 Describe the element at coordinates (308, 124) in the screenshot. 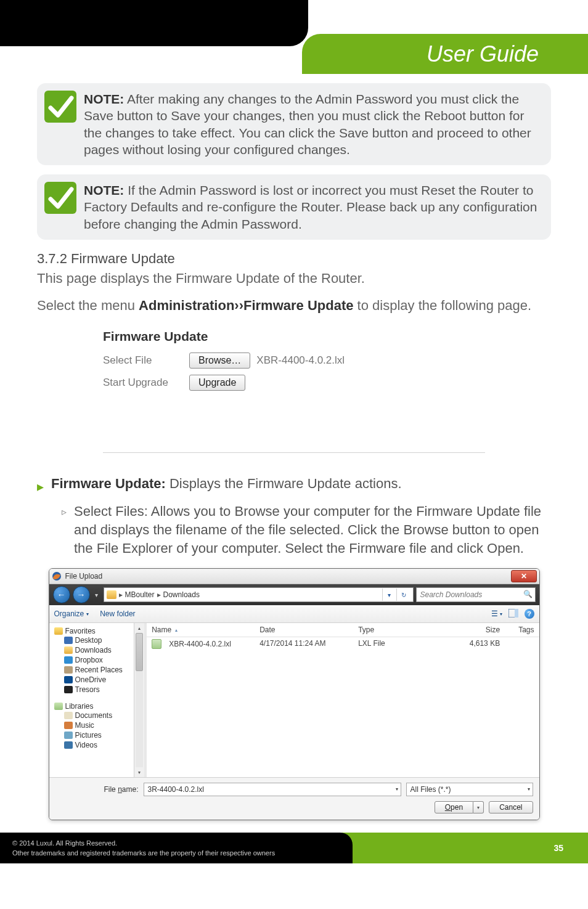

I see `note-body: After making any changes to the Admin Pa…` at that location.